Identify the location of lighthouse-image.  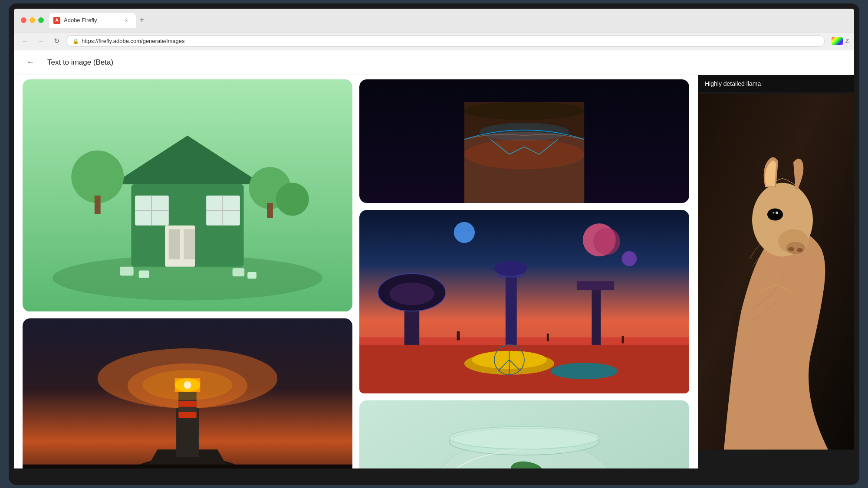
(187, 393).